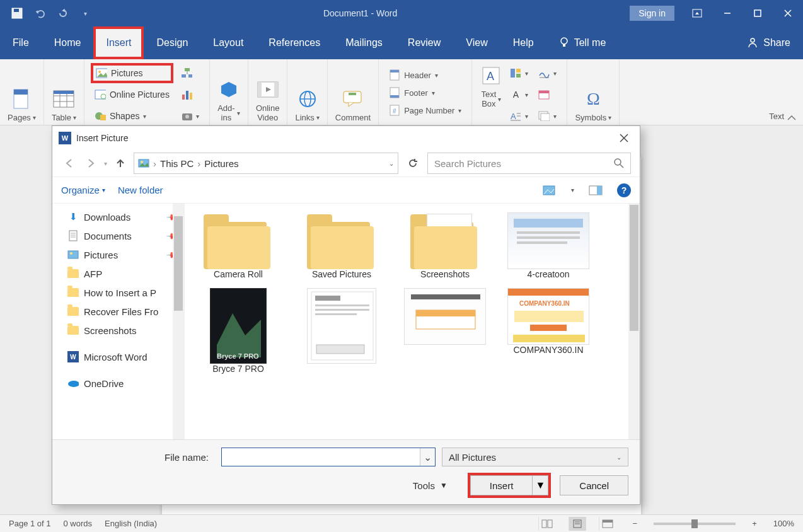 This screenshot has width=803, height=532. What do you see at coordinates (120, 163) in the screenshot?
I see `nav-up-icon` at bounding box center [120, 163].